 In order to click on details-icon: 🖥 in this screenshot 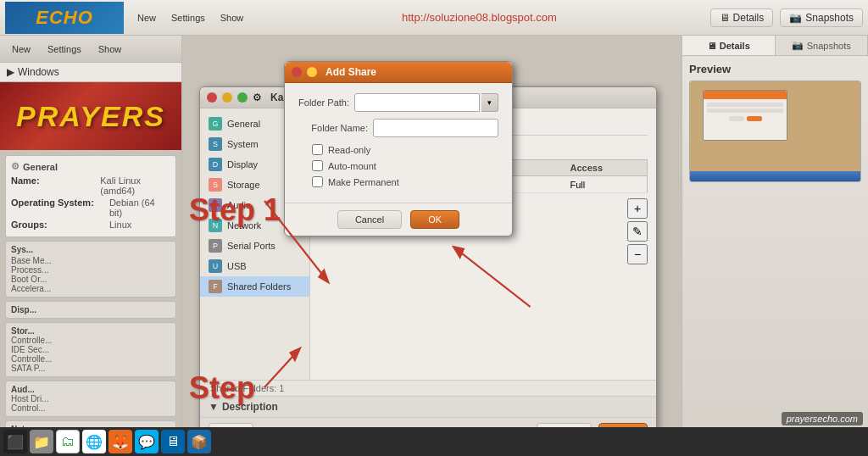, I will do `click(725, 18)`.